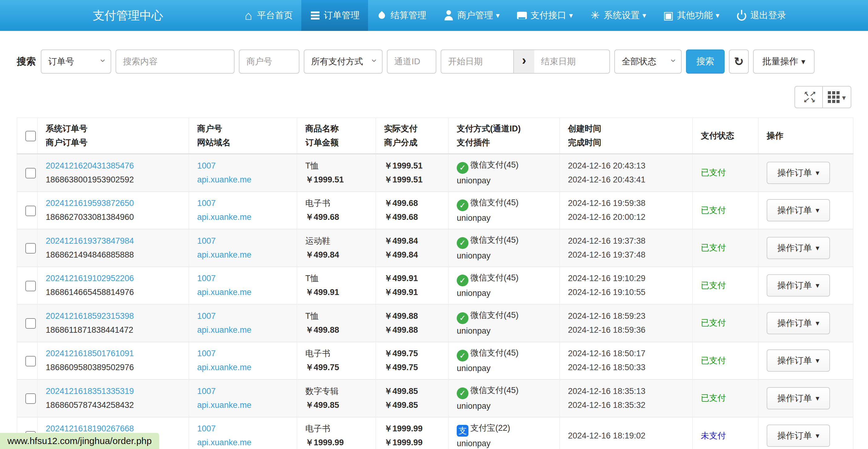 This screenshot has height=449, width=868. Describe the element at coordinates (336, 136) in the screenshot. I see `header-product: 商品名称订单金额` at that location.